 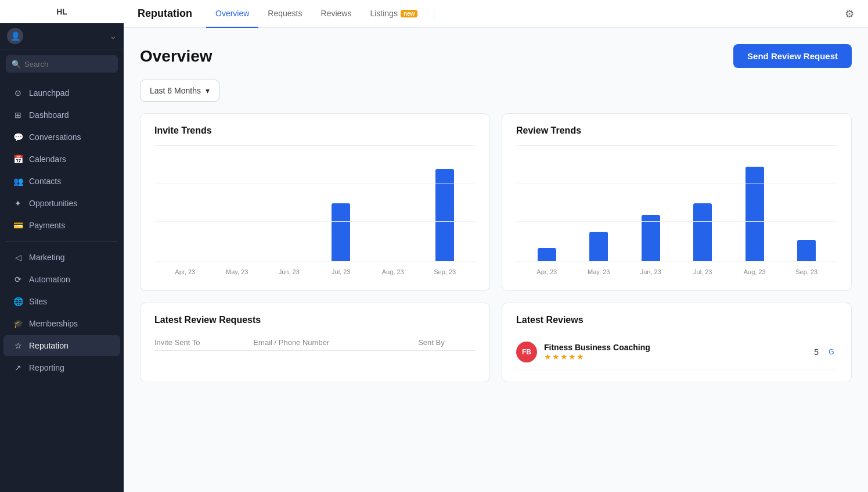 I want to click on tab-reviews: Reviews, so click(x=337, y=14).